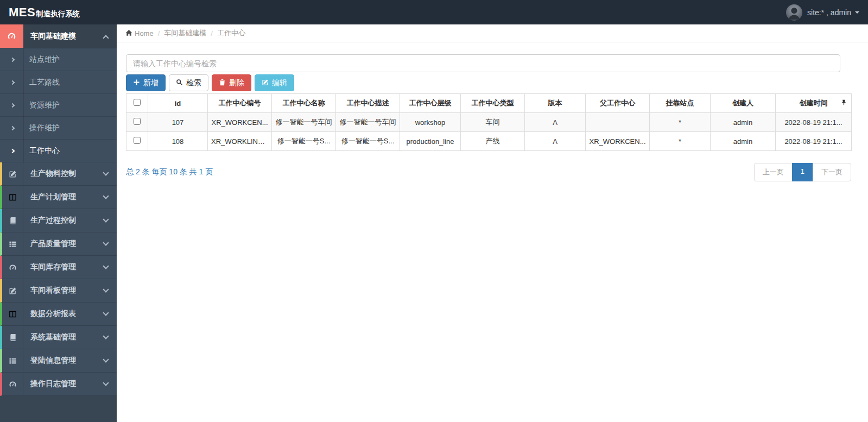  Describe the element at coordinates (45, 105) in the screenshot. I see `sidebar-subitem-label: 资源维护` at that location.